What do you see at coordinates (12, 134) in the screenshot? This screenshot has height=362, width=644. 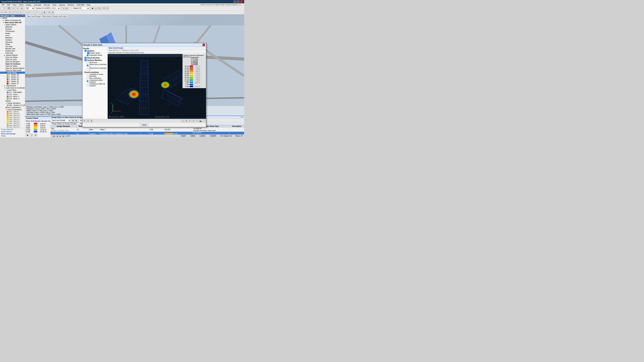 I see `nav-link-steeljoint: Steel Joint Design` at bounding box center [12, 134].